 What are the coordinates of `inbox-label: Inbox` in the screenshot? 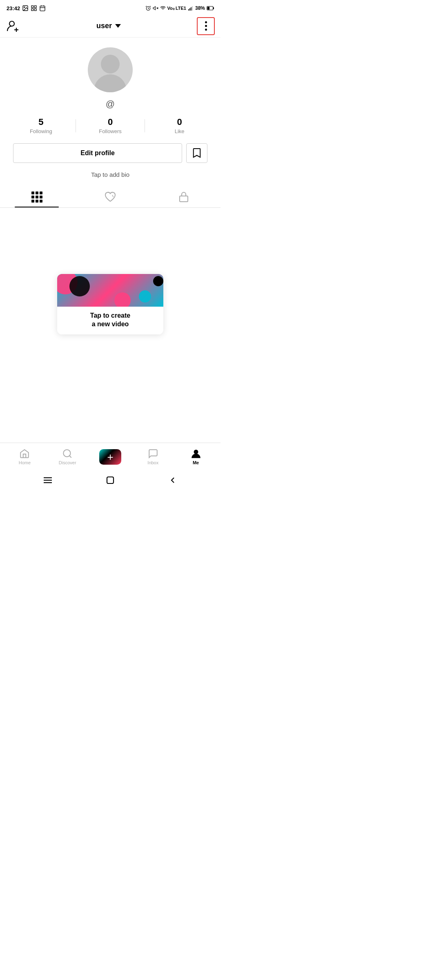 It's located at (153, 463).